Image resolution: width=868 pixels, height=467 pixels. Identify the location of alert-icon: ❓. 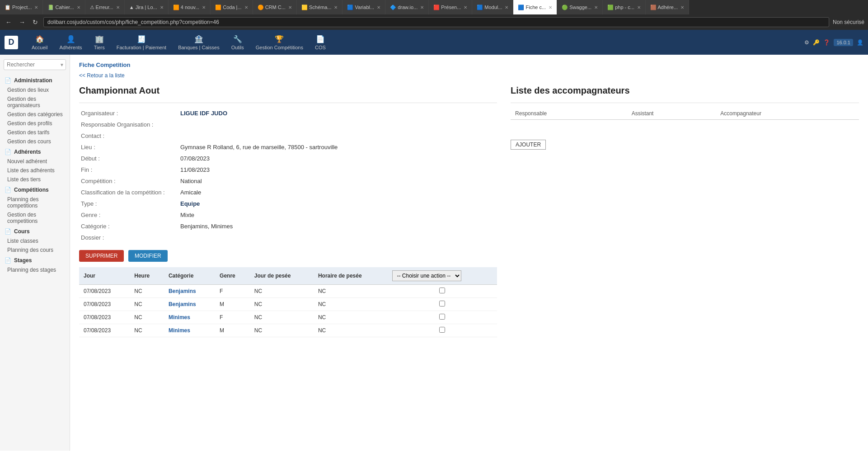
(827, 42).